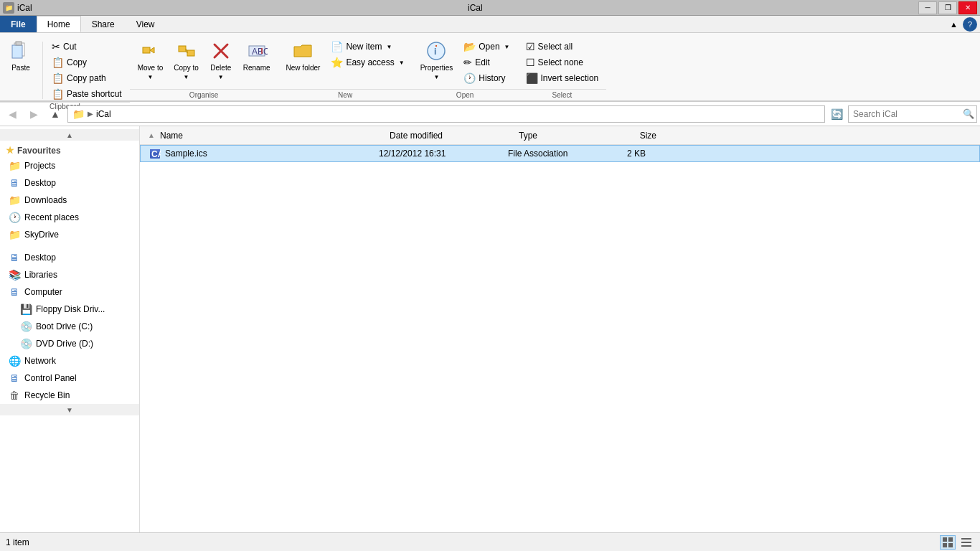 This screenshot has height=551, width=980. Describe the element at coordinates (346, 67) in the screenshot. I see `new-group: New folder 📄 New item ▼ ⭐ Easy access ▼ …` at that location.